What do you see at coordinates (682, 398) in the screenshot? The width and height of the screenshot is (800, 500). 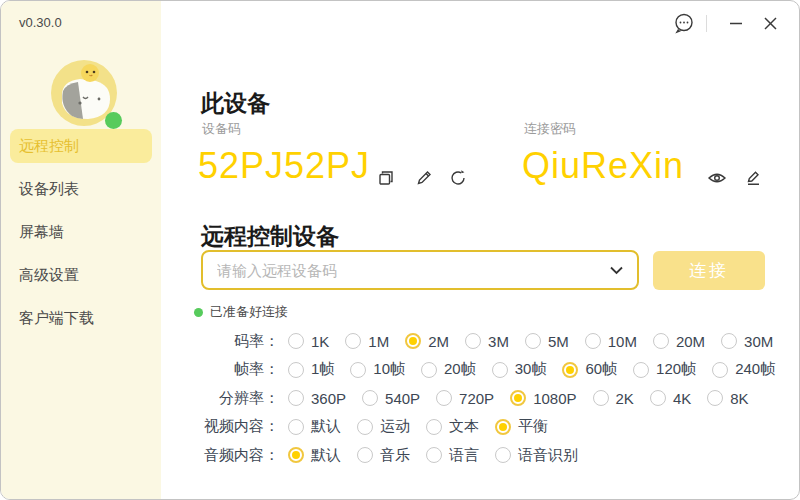 I see `radio-option-label: 4K` at bounding box center [682, 398].